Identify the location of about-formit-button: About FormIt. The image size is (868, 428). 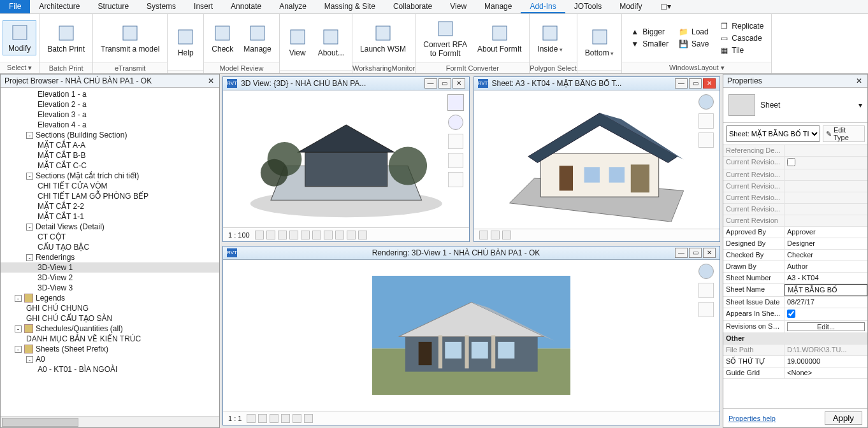
(500, 38).